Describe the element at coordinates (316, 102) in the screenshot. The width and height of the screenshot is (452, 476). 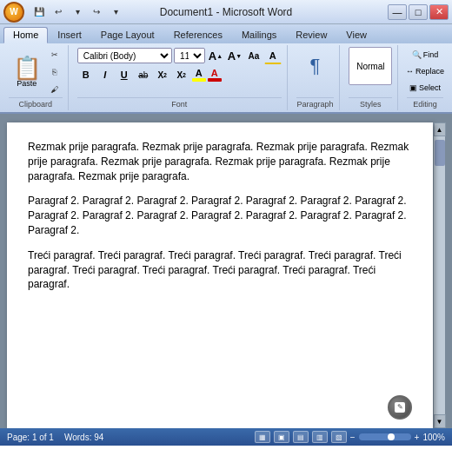
I see `paragraph-group-label: Paragraph` at that location.